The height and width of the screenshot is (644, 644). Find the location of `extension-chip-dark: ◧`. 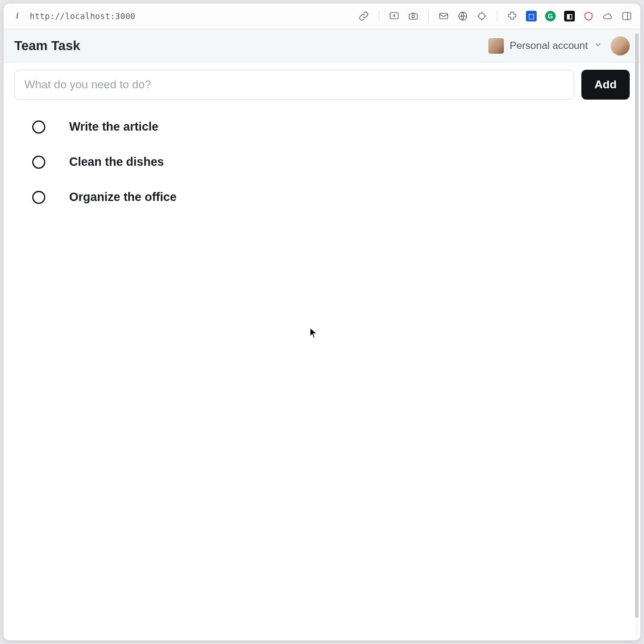

extension-chip-dark: ◧ is located at coordinates (569, 16).